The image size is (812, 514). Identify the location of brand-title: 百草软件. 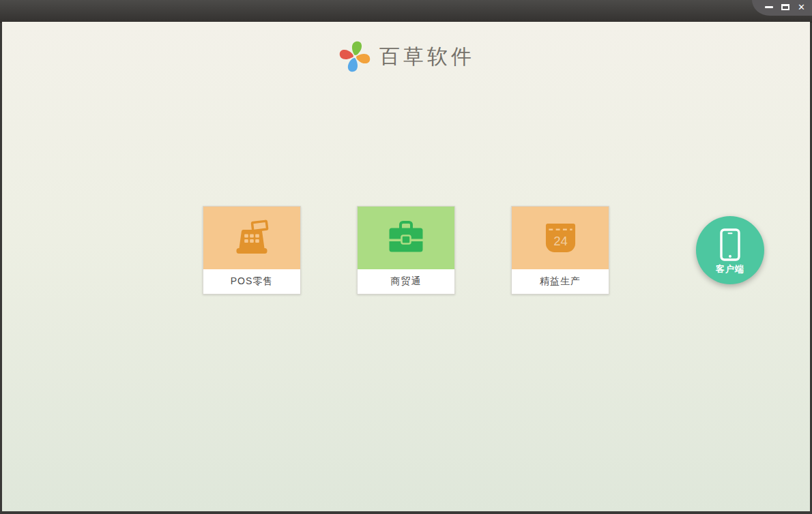
(427, 57).